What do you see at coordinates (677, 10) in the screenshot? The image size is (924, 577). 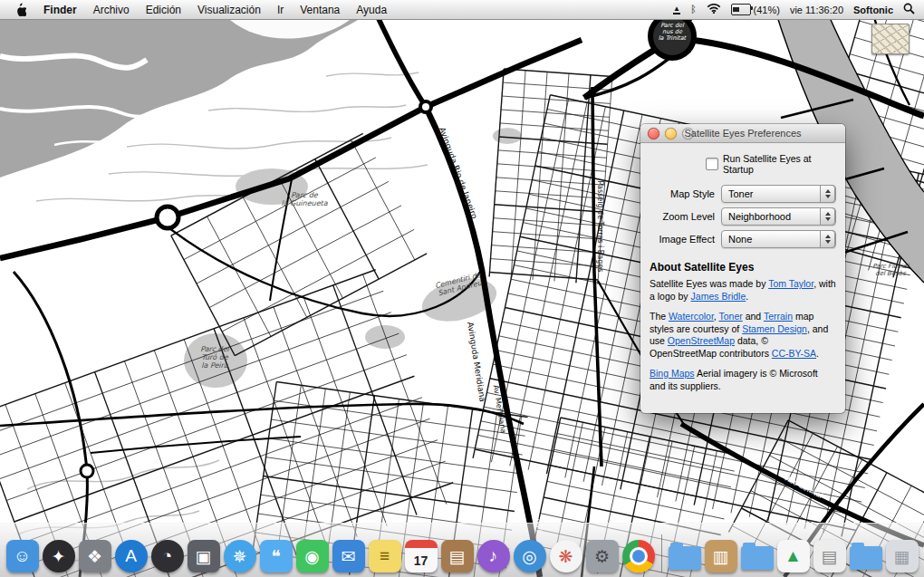 I see `eject-icon: ▲` at bounding box center [677, 10].